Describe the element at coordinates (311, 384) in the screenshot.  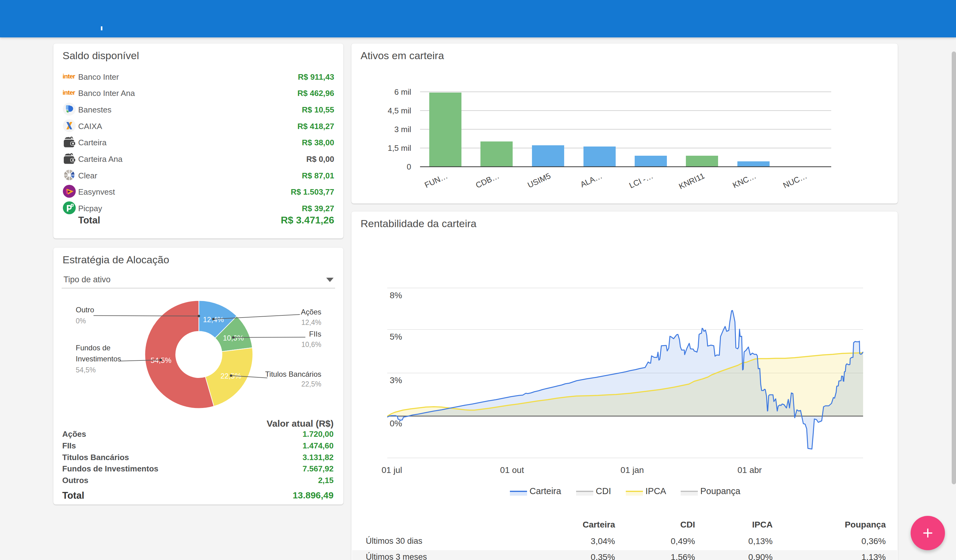
I see `svg-text: 22,5%` at that location.